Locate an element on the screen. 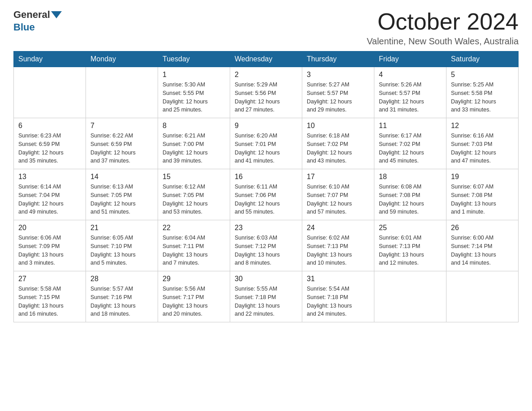 The width and height of the screenshot is (532, 411). weekday-header-monday: Monday is located at coordinates (122, 59).